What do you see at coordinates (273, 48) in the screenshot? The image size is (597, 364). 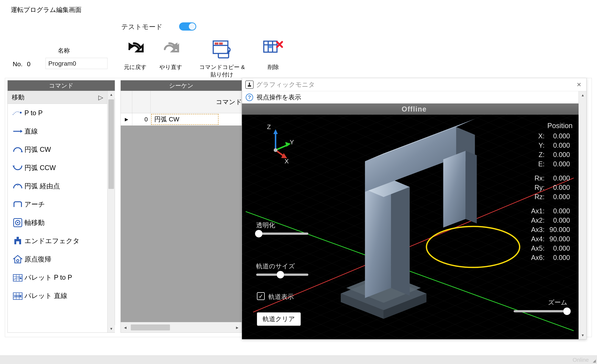 I see `delete-button: 削除` at bounding box center [273, 48].